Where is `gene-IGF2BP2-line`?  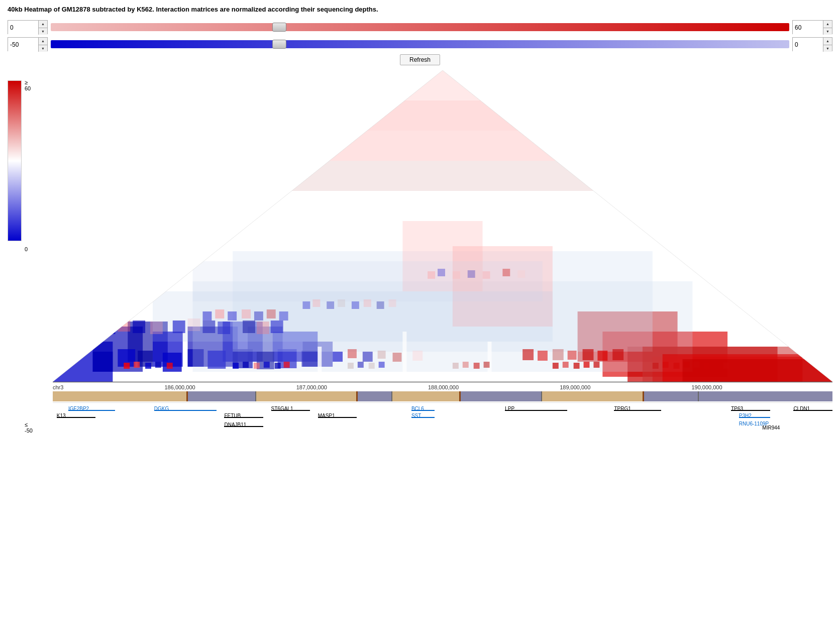
gene-IGF2BP2-line is located at coordinates (91, 410).